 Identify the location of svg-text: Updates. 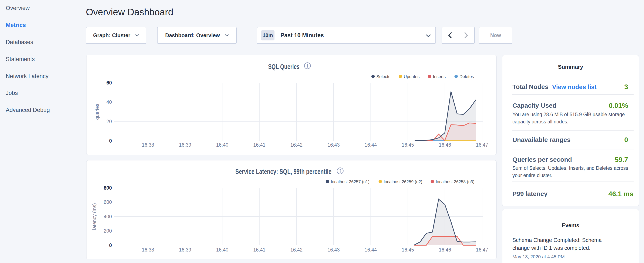
(412, 77).